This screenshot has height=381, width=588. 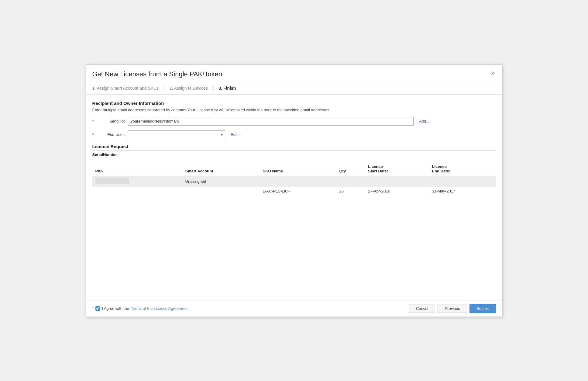 What do you see at coordinates (115, 308) in the screenshot?
I see `agree-text: I Agree with the` at bounding box center [115, 308].